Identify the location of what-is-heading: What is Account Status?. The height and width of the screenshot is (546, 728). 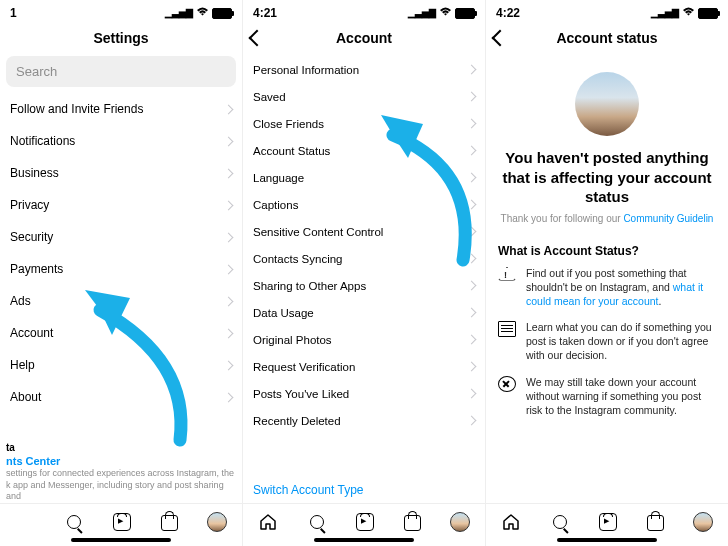
(607, 251).